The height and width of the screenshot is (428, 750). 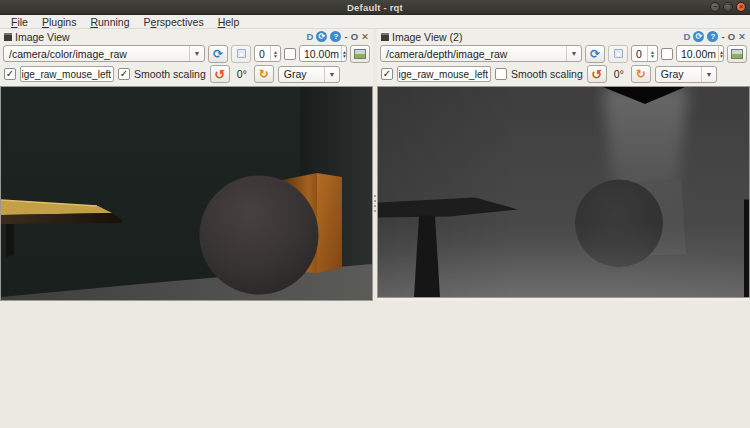 What do you see at coordinates (741, 7) in the screenshot?
I see `close-button: ×` at bounding box center [741, 7].